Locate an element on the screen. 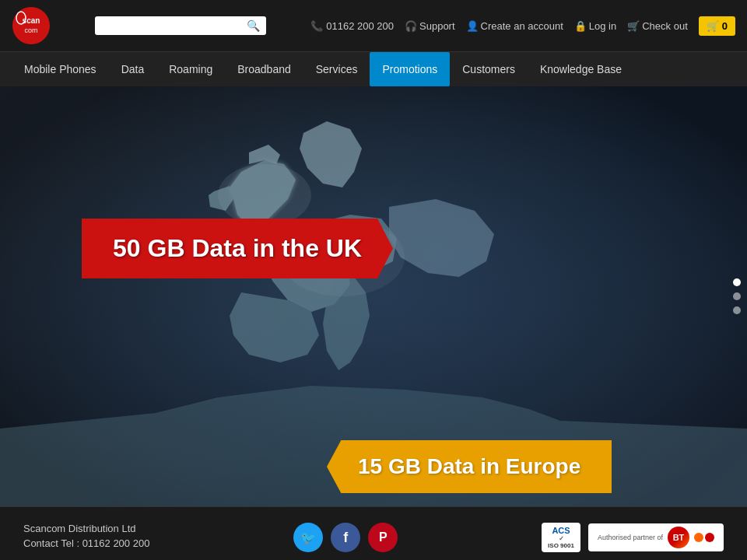  nav-customers: Customers is located at coordinates (489, 69).